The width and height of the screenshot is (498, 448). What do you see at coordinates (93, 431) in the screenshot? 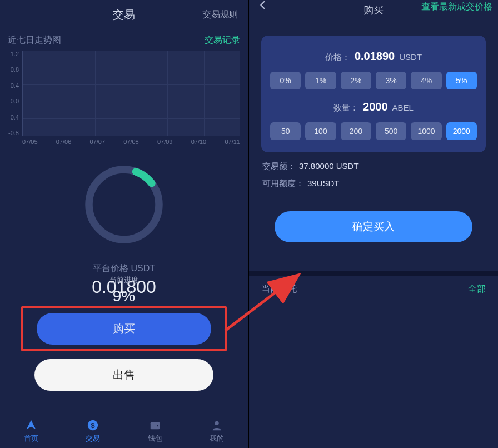
I see `tab-trade: $ 交易` at bounding box center [93, 431].